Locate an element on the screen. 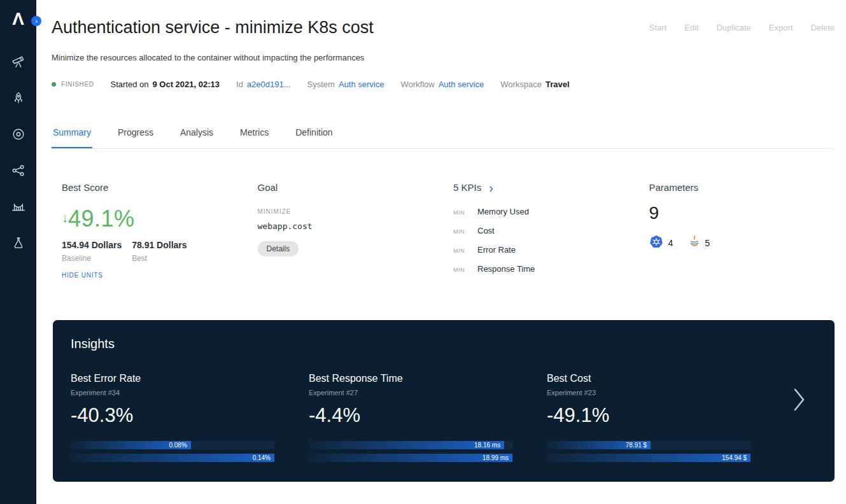  sidebar-item-systems is located at coordinates (18, 172).